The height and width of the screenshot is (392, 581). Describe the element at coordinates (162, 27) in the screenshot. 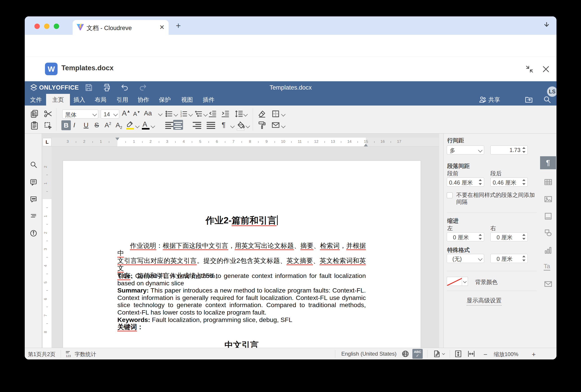

I see `tab-close-icon: ✕` at that location.